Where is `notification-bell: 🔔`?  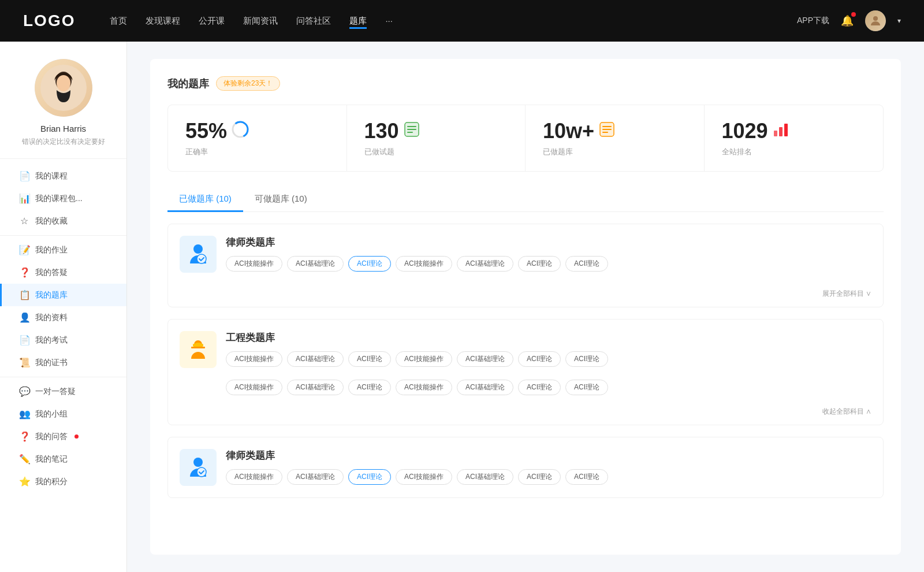
notification-bell: 🔔 is located at coordinates (847, 21).